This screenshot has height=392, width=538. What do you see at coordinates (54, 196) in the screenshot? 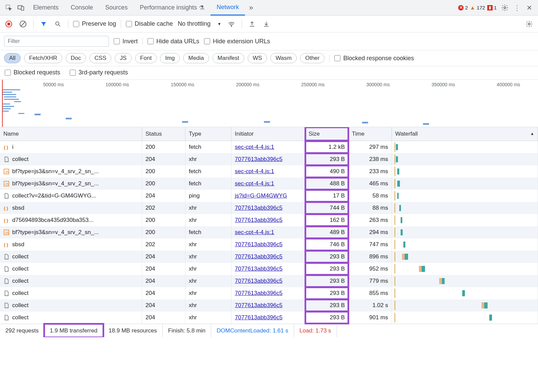
I see `request-name: collect?v=2&tid=G-GM4GWYG...` at bounding box center [54, 196].